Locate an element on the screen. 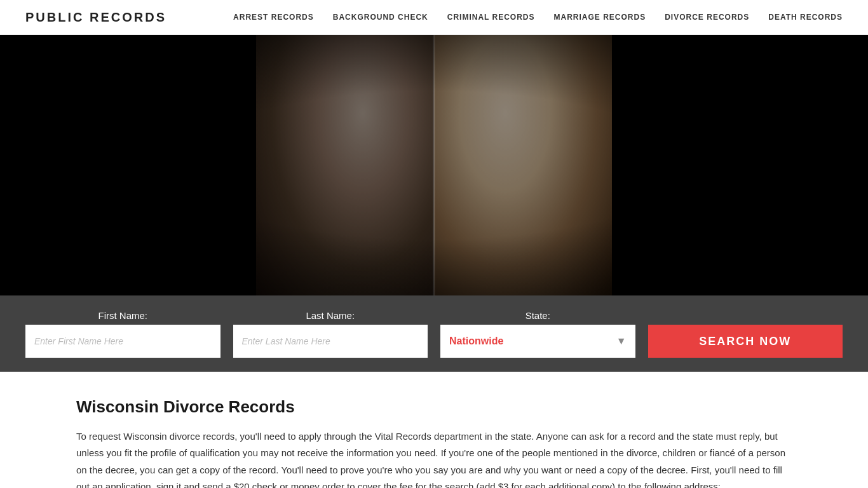  site-header: PUBLIC RECORDS ARREST RECORDSBACKGROUND … is located at coordinates (434, 18).